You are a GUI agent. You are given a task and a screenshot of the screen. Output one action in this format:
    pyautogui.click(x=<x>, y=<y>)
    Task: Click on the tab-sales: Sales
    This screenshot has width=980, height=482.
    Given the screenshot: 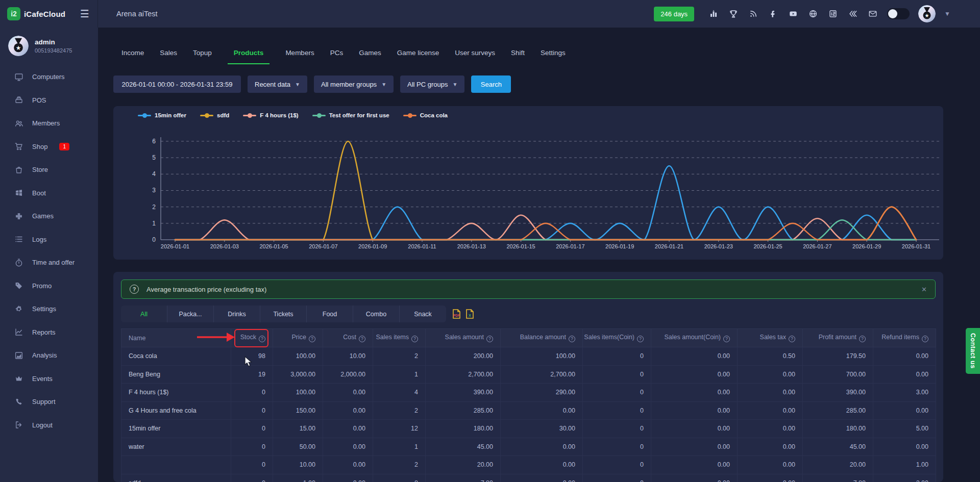 What is the action you would take?
    pyautogui.click(x=168, y=57)
    